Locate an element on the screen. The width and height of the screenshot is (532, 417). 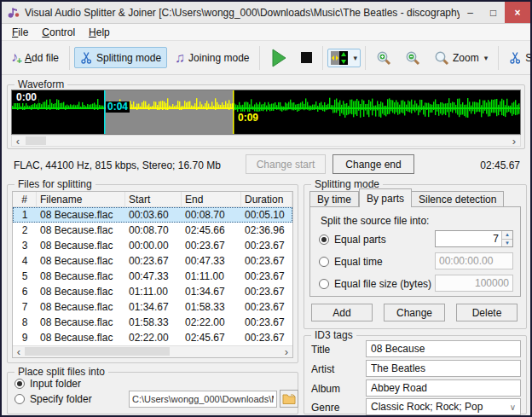
equal-parts-label: Equal parts is located at coordinates (360, 240).